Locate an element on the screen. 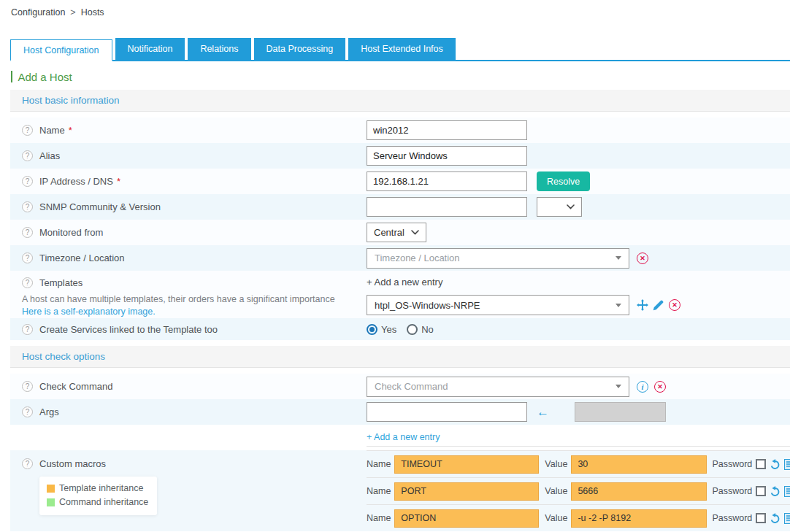 Image resolution: width=790 pixels, height=532 pixels. macro-row-option: Name Value Password ✕ is located at coordinates (578, 518).